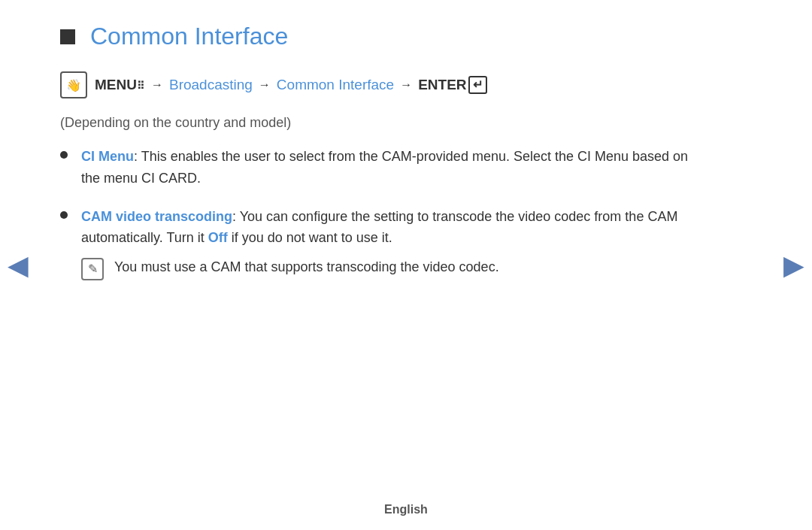 This screenshot has width=812, height=530. I want to click on list-item: CI Menu: This enables the user to select…, so click(376, 168).